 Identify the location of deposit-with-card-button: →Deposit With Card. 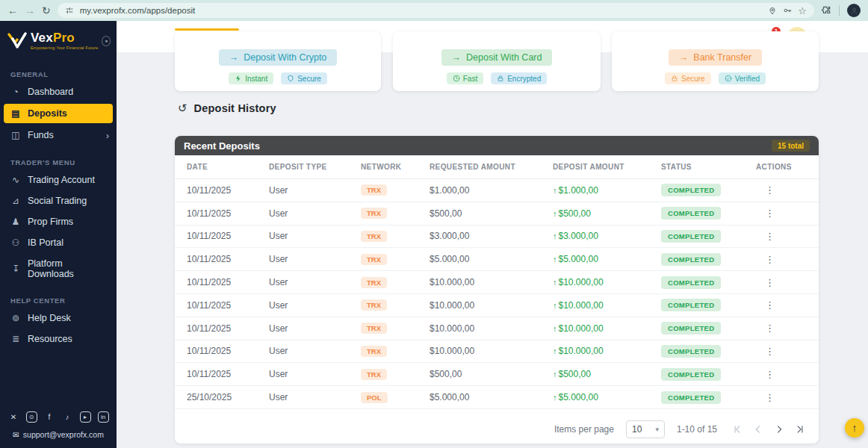
(497, 57).